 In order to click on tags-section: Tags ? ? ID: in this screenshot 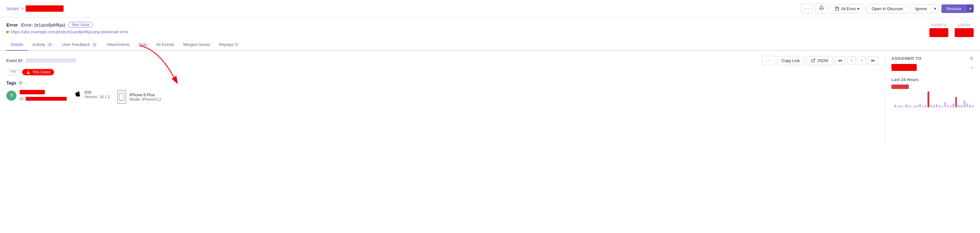, I will do `click(442, 92)`.